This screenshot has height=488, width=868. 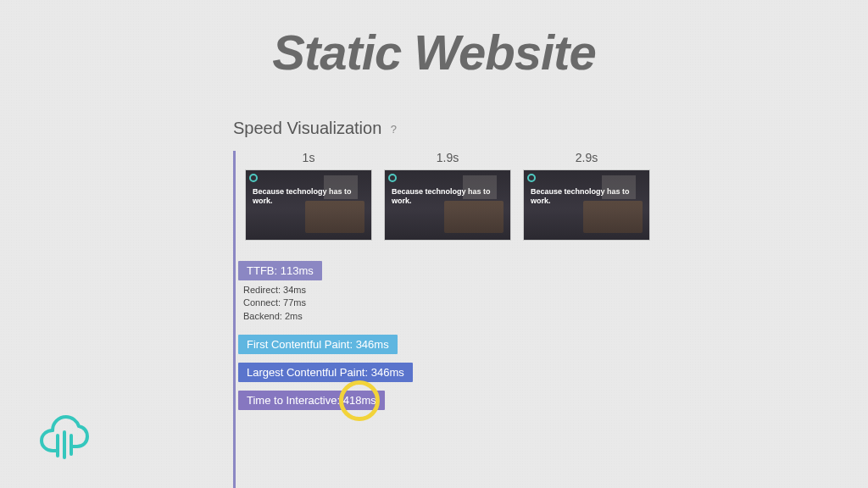 I want to click on metric-tti: Time to Interactive: 418ms, so click(x=312, y=400).